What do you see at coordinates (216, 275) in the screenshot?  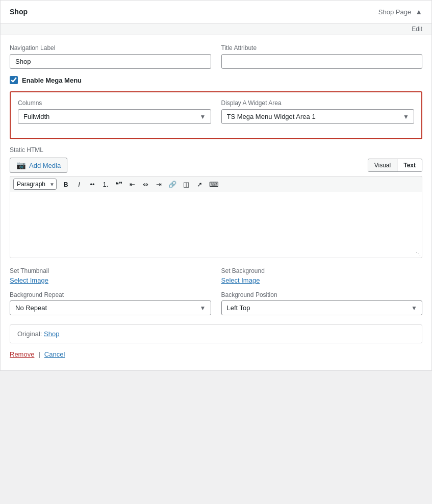 I see `image-section: Set Thumbnail Select Image Set Backgroun…` at bounding box center [216, 275].